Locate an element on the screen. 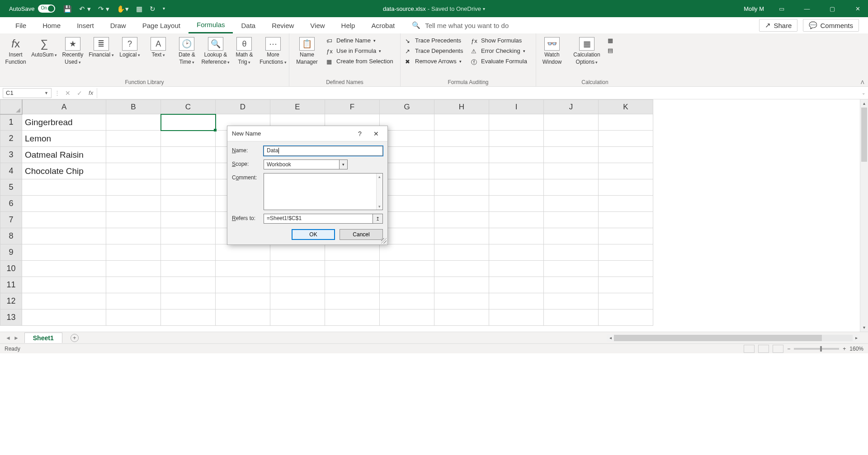 The image size is (868, 455). column-header-A: A is located at coordinates (64, 107).